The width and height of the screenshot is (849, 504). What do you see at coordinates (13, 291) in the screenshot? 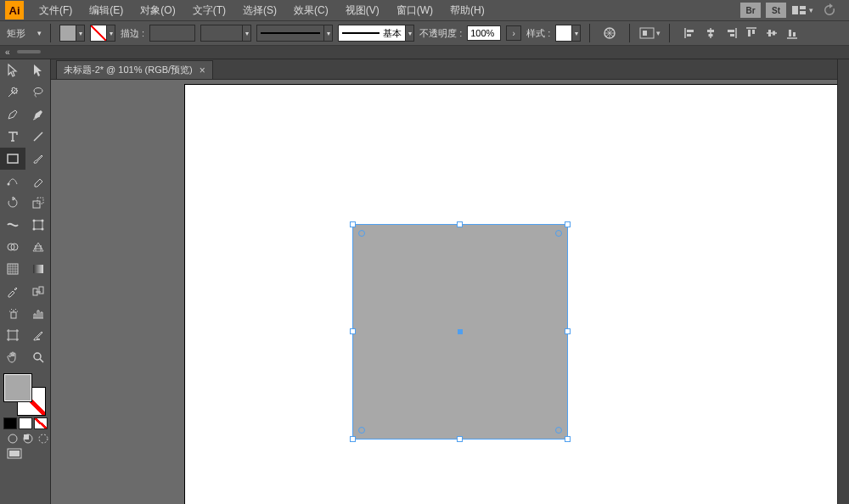
I see `eyedropper-tool` at bounding box center [13, 291].